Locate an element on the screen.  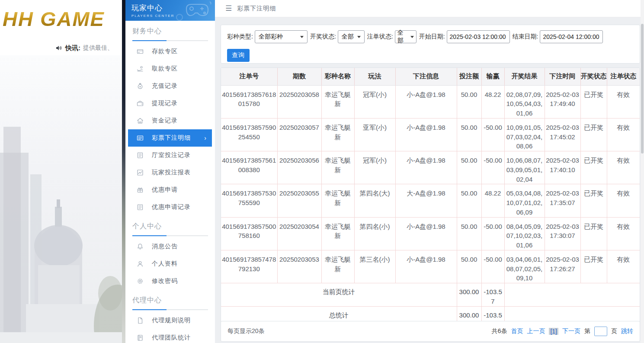
table-row: 40156917385747879213020250203053 幸运飞艇新第三… is located at coordinates (430, 266).